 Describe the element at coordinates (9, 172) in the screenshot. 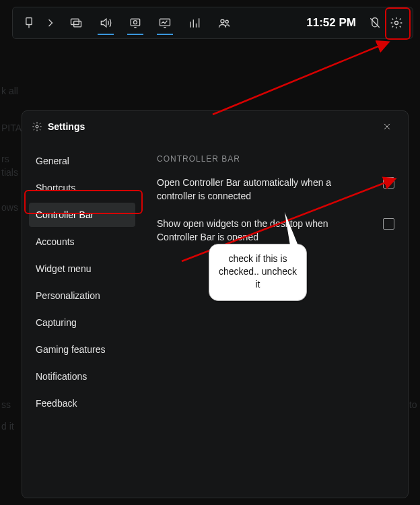

I see `bg-text: tials` at that location.